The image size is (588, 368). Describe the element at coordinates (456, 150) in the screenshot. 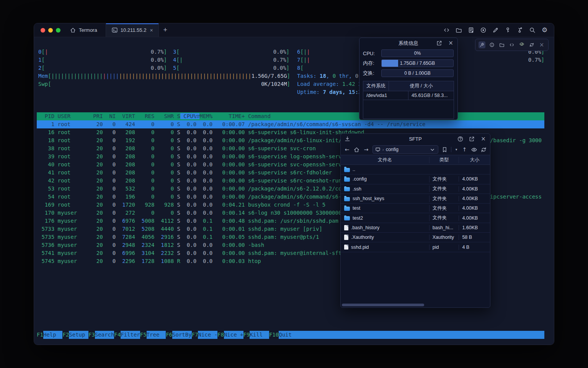

I see `bookmark-dropdown-icon: ▾` at that location.